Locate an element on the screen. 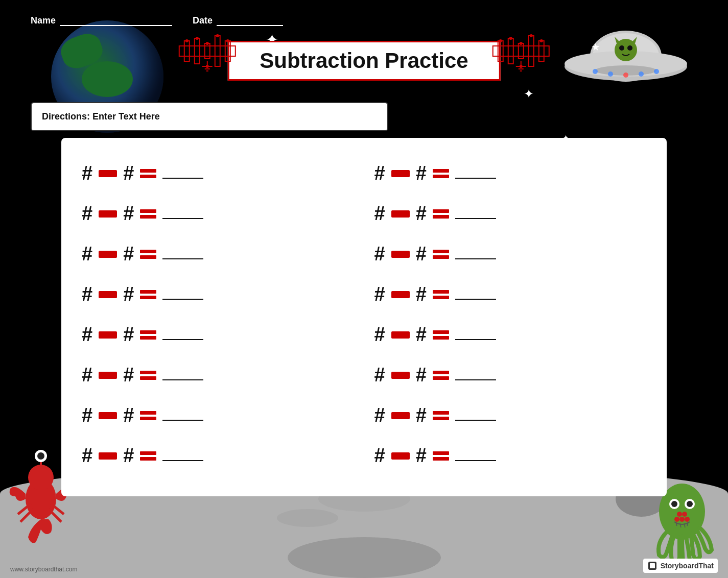  date-field: Date is located at coordinates (238, 20).